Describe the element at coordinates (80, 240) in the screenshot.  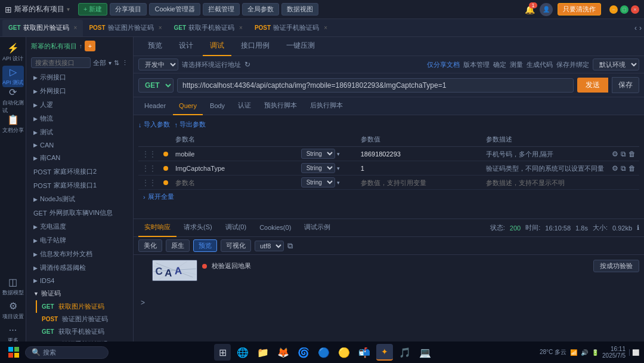
I see `sidebar-item-ebadge: ▶ 电子站牌` at that location.